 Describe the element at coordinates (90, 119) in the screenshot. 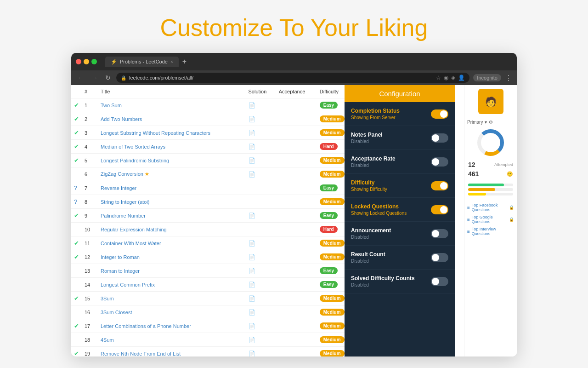

I see `td-num: 2` at that location.